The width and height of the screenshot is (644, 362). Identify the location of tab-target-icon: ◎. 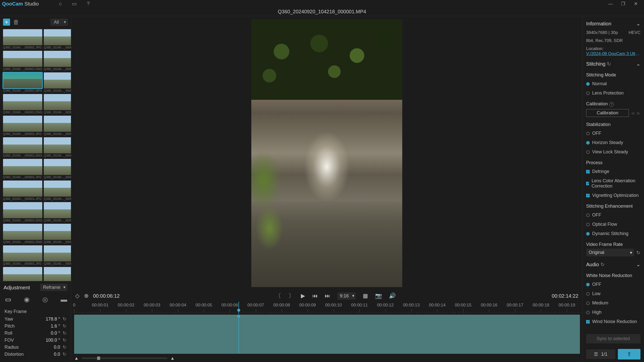
(45, 300).